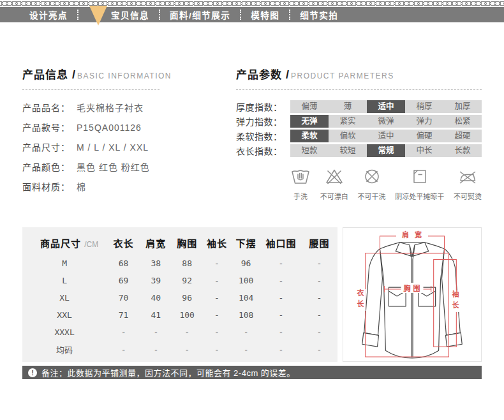 The height and width of the screenshot is (420, 504). Describe the element at coordinates (110, 108) in the screenshot. I see `info-value: 毛夹棉格子衬衣` at that location.